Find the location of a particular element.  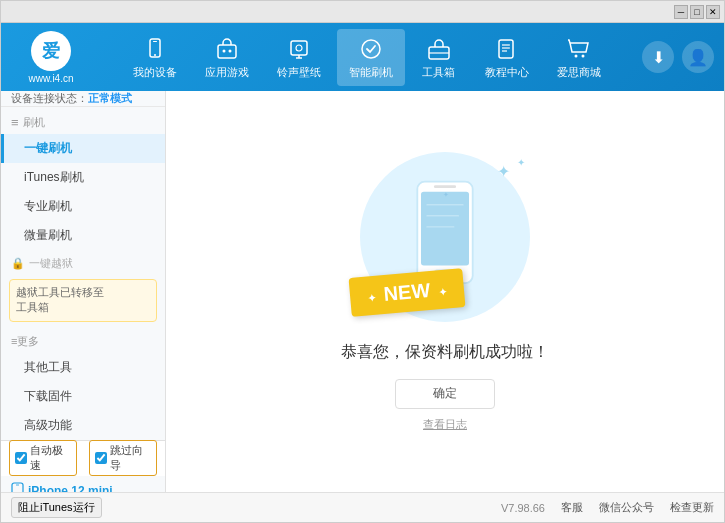

success-text: 恭喜您，保资料刷机成功啦！ is located at coordinates (445, 352).